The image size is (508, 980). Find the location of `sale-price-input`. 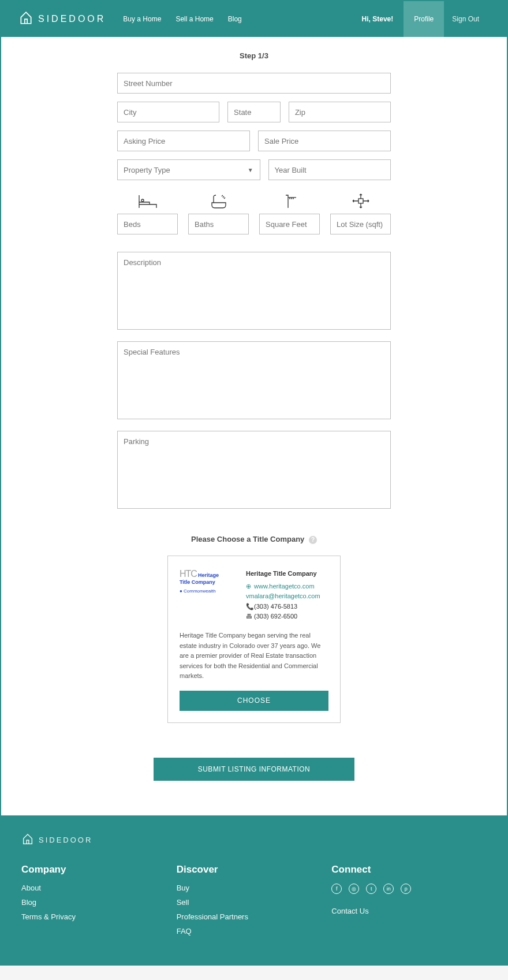

sale-price-input is located at coordinates (324, 141).